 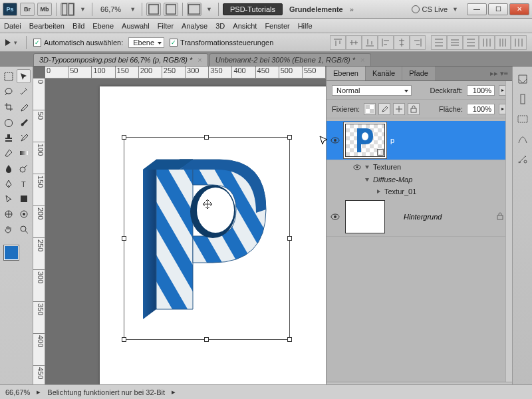 What do you see at coordinates (121, 60) in the screenshot?
I see `document-tab-active: 3D-Typocomposing.psd bei 66,7% (p, RGB/8…` at bounding box center [121, 60].